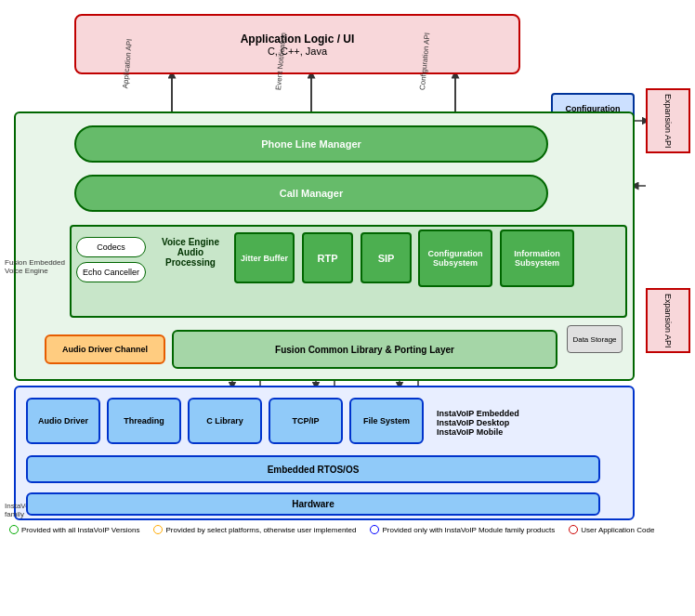 The height and width of the screenshot is (616, 695). I want to click on call-manager-label: Call Manager, so click(311, 193).